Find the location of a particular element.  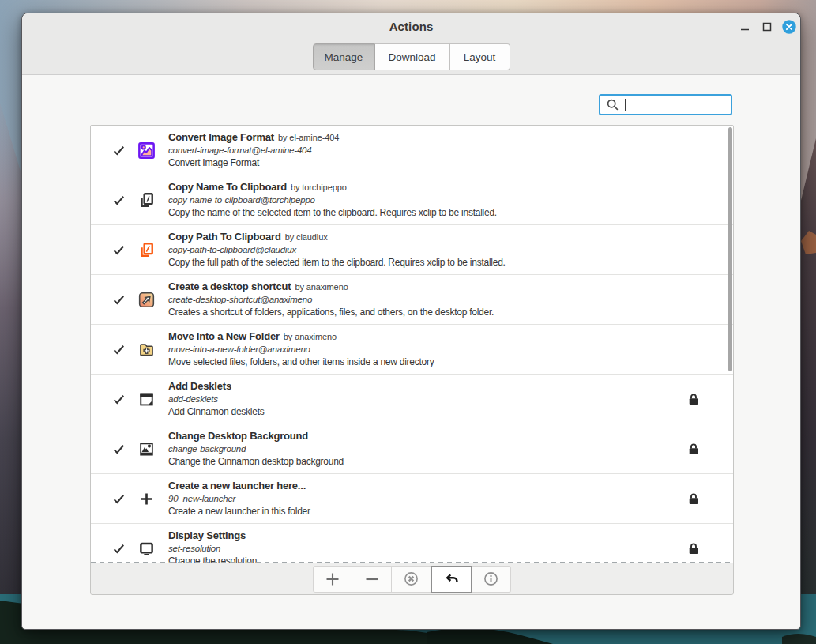

info-icon is located at coordinates (491, 578).